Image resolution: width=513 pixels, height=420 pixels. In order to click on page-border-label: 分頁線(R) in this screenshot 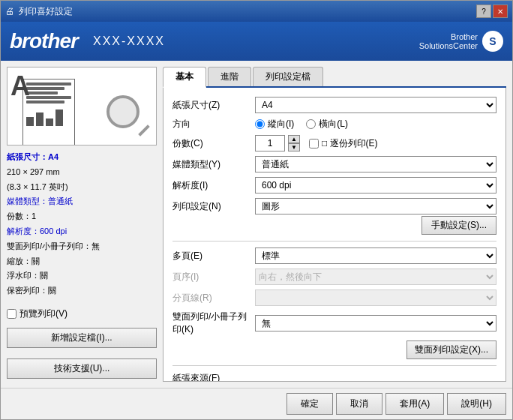, I will do `click(214, 298)`.